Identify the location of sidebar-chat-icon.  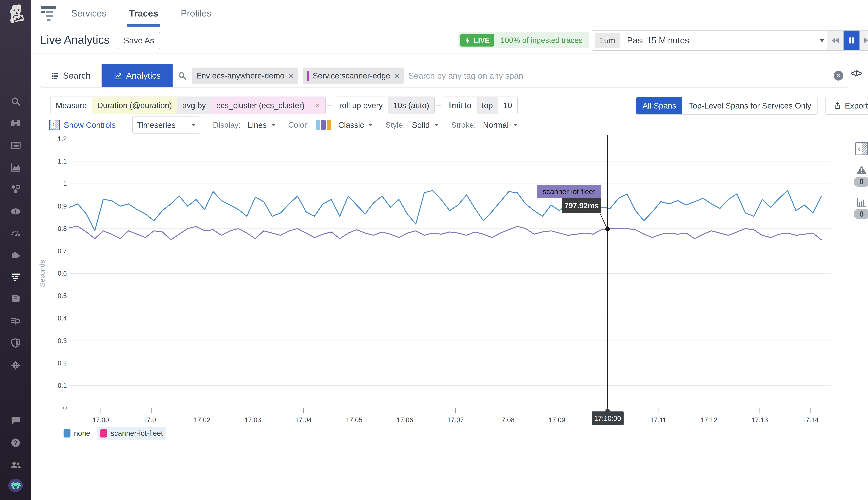
(16, 420).